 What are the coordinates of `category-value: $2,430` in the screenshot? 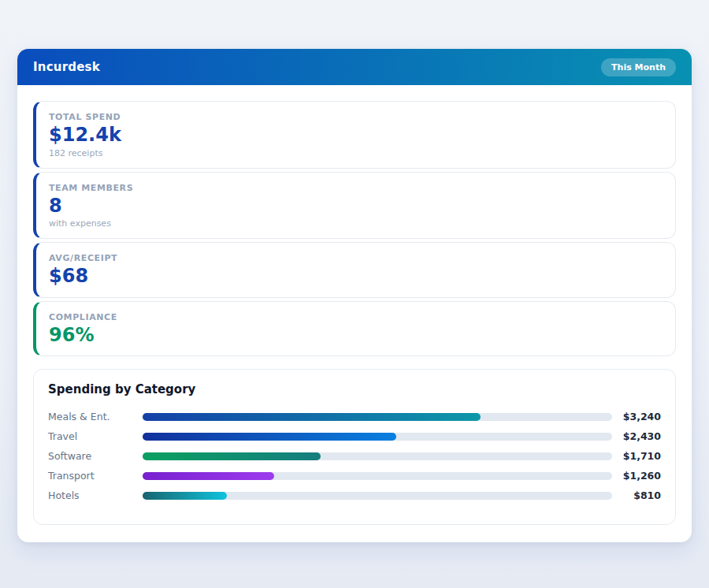 It's located at (637, 437).